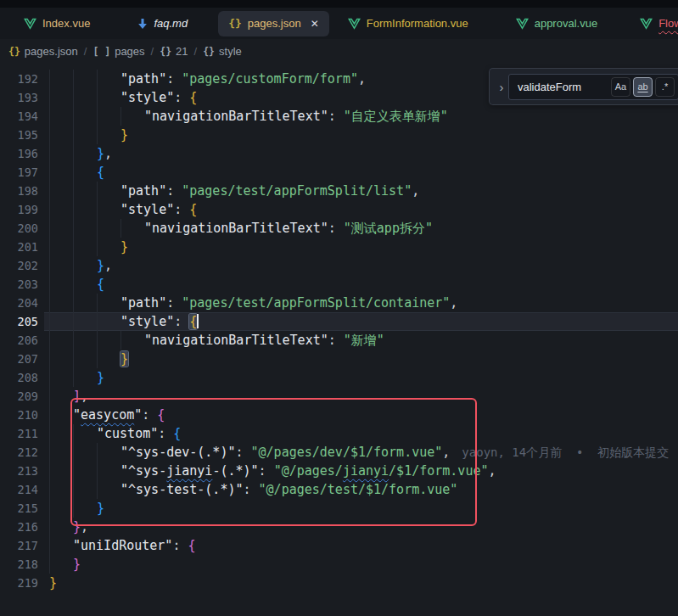 Image resolution: width=678 pixels, height=616 pixels. I want to click on code-line: 194"navigationBarTitleText": "自定义表单新增", so click(339, 116).